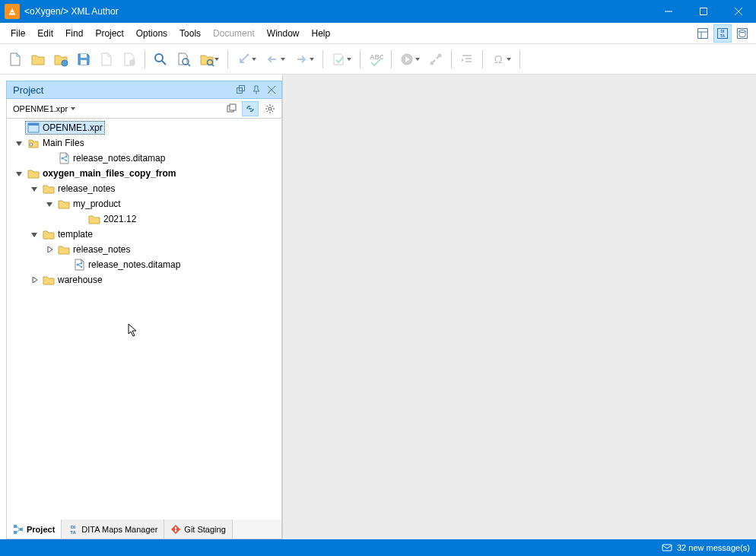 This screenshot has height=556, width=756. Describe the element at coordinates (246, 59) in the screenshot. I see `scenario-button` at that location.